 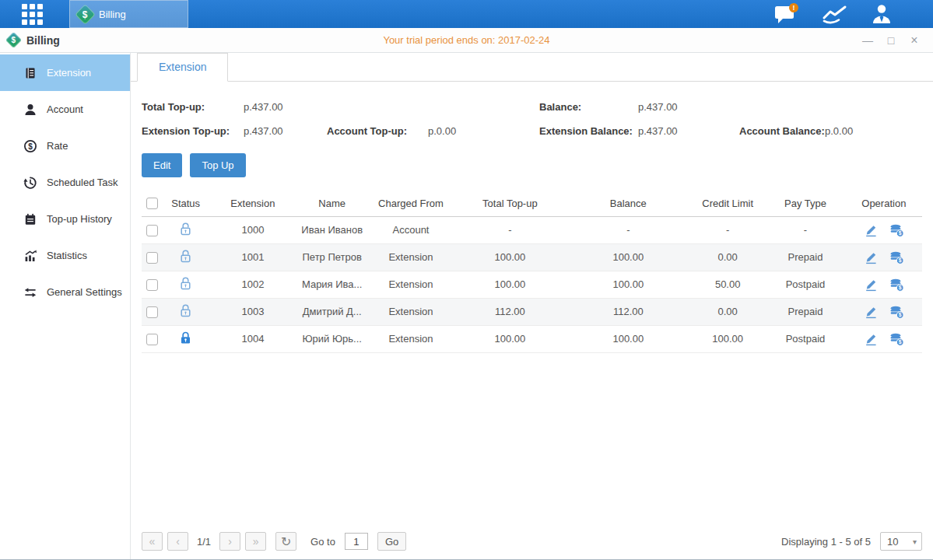 What do you see at coordinates (805, 311) in the screenshot?
I see `cell-pay-type: Prepaid` at bounding box center [805, 311].